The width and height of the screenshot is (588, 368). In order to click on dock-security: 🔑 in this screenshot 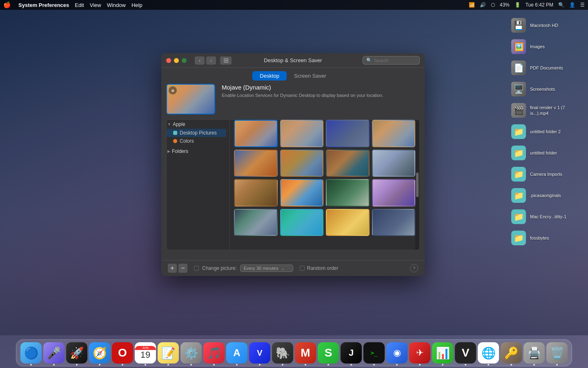, I will do `click(511, 353)`.